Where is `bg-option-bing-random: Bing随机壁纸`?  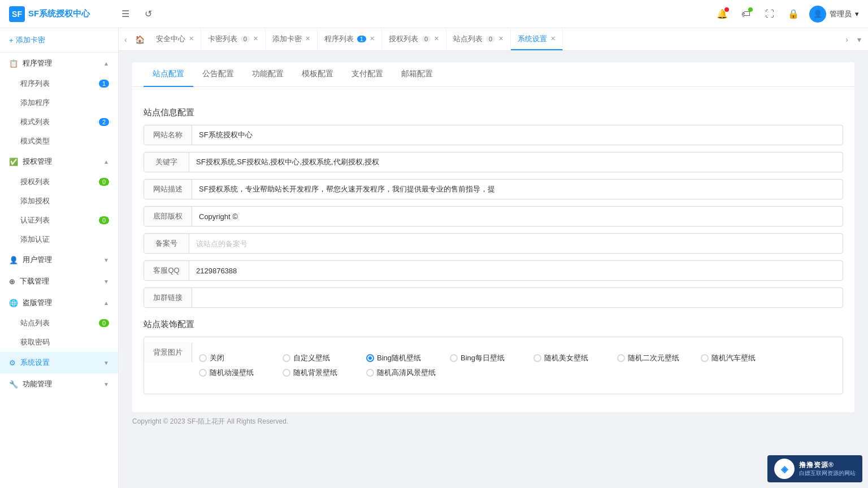 bg-option-bing-random: Bing随机壁纸 is located at coordinates (406, 358).